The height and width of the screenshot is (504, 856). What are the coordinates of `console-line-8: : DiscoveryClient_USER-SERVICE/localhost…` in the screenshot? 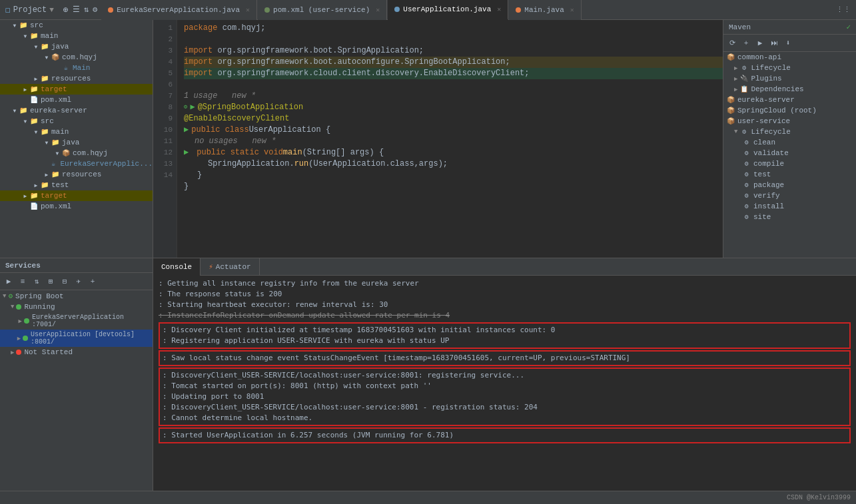 It's located at (505, 376).